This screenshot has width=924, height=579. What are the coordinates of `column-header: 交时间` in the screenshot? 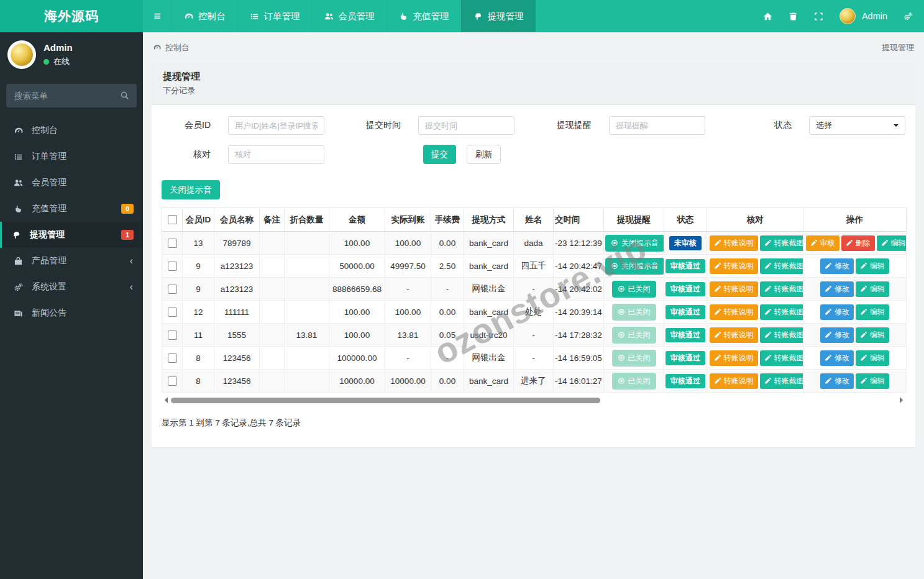 It's located at (579, 220).